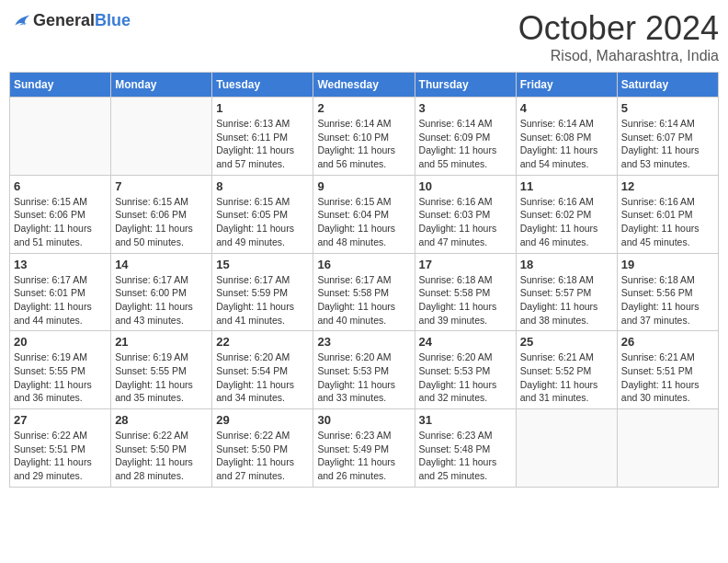  Describe the element at coordinates (364, 456) in the screenshot. I see `day-info: Sunrise: 6:23 AMSunset: 5:49 PMDaylight:…` at that location.